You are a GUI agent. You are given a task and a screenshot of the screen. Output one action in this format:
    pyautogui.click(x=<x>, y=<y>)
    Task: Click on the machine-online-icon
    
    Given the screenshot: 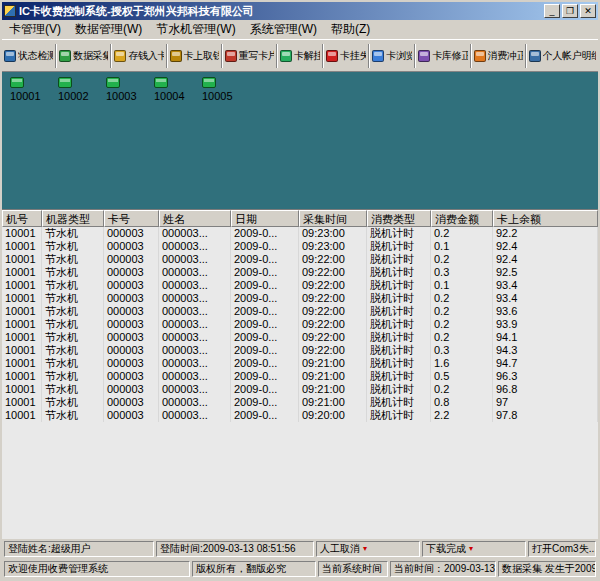 What is the action you would take?
    pyautogui.click(x=17, y=82)
    